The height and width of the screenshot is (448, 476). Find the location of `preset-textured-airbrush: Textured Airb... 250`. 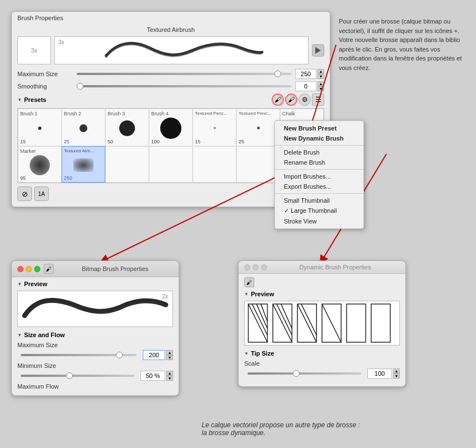

preset-textured-airbrush: Textured Airb... 250 is located at coordinates (83, 165).